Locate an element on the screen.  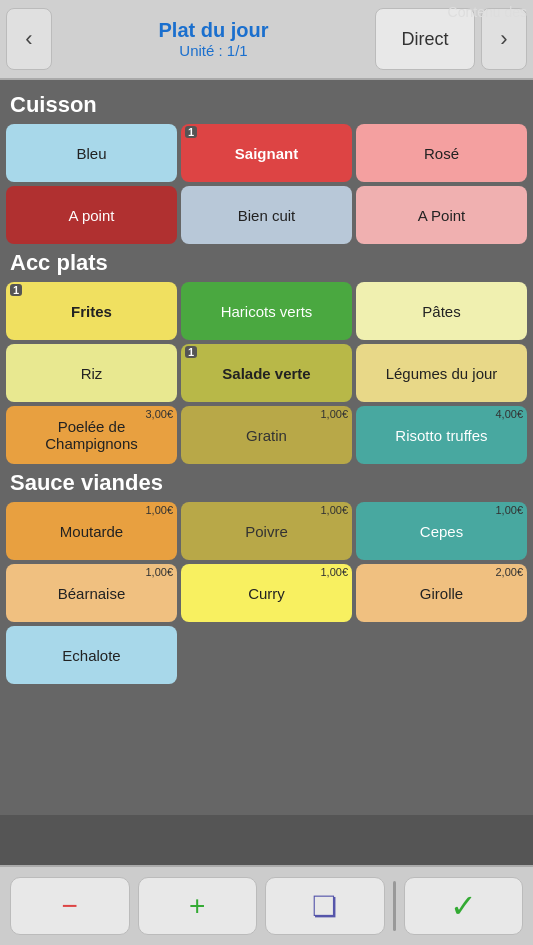
plus-button: + is located at coordinates (198, 906).